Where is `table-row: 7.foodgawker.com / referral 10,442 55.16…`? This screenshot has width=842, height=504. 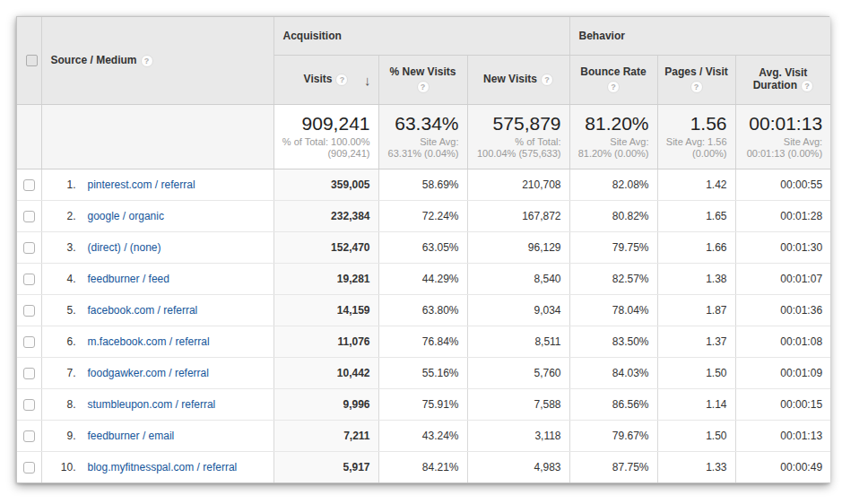
table-row: 7.foodgawker.com / referral 10,442 55.16… is located at coordinates (423, 373).